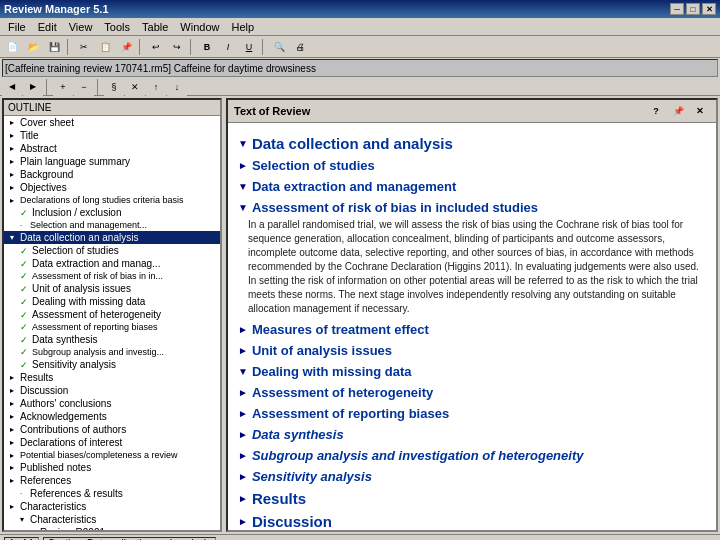 This screenshot has height=540, width=720. Describe the element at coordinates (17, 27) in the screenshot. I see `menu-file: File` at that location.